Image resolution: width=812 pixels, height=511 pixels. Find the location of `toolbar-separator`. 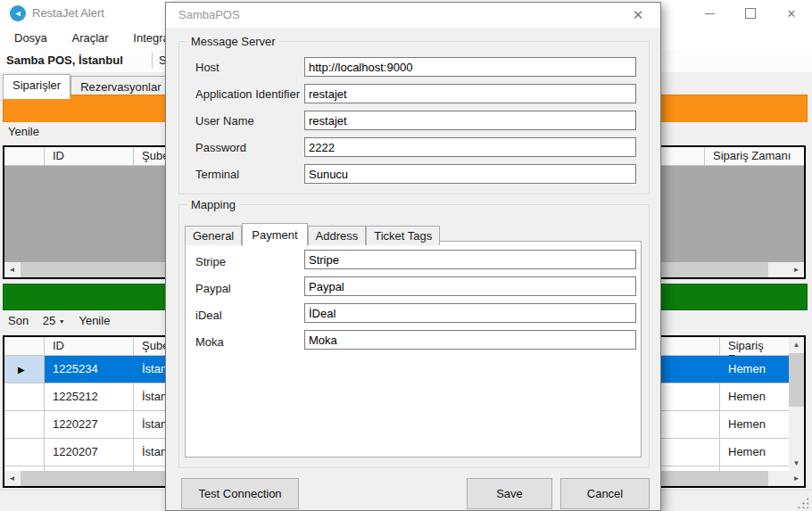

toolbar-separator is located at coordinates (152, 61).